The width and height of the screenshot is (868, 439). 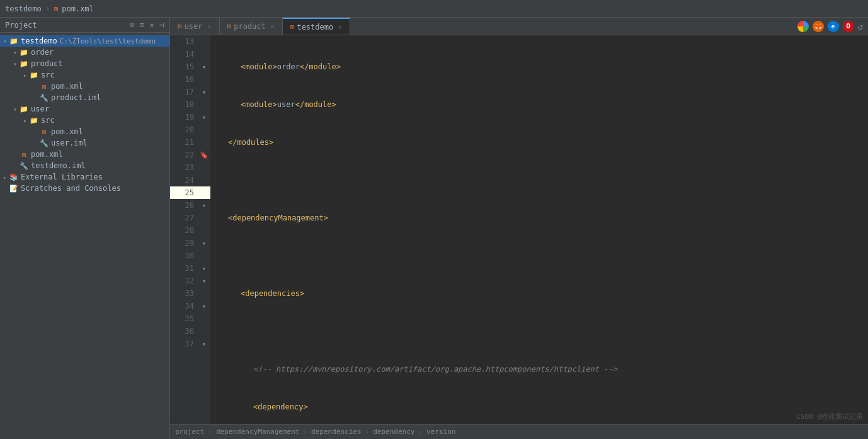 I want to click on sidebar-item-product-pom: ▸ m pom.xml, so click(x=84, y=86).